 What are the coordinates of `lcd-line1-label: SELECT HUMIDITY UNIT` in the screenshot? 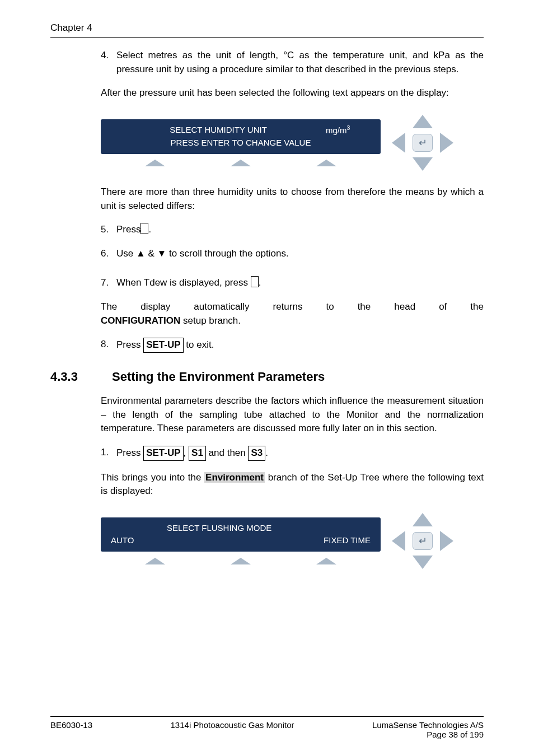 It's located at (218, 130).